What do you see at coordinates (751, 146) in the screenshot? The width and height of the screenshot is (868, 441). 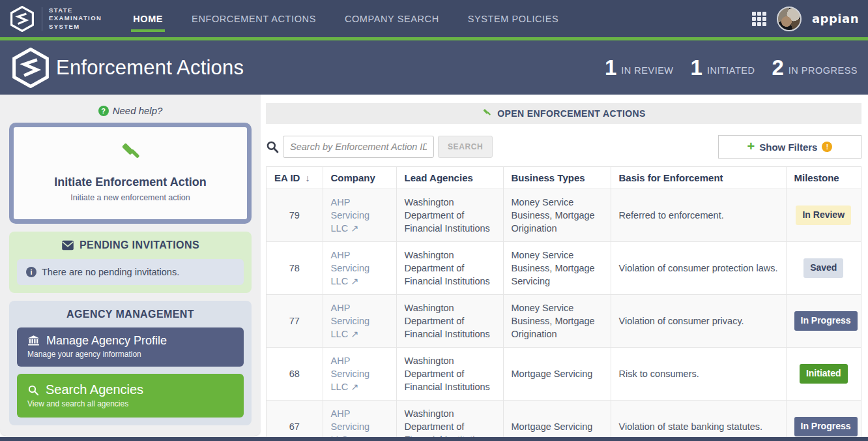 I see `plus-icon: +` at bounding box center [751, 146].